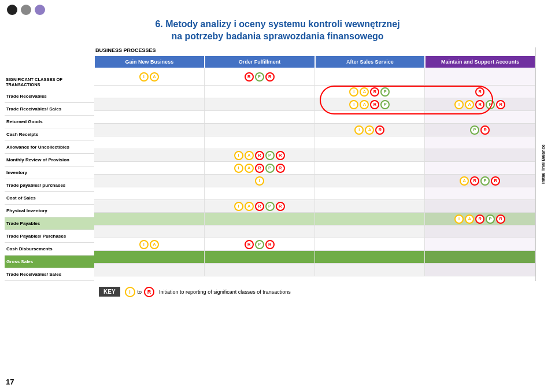 This screenshot has width=555, height=392. What do you see at coordinates (314, 156) in the screenshot?
I see `data-row-5: I A R P R` at bounding box center [314, 156].